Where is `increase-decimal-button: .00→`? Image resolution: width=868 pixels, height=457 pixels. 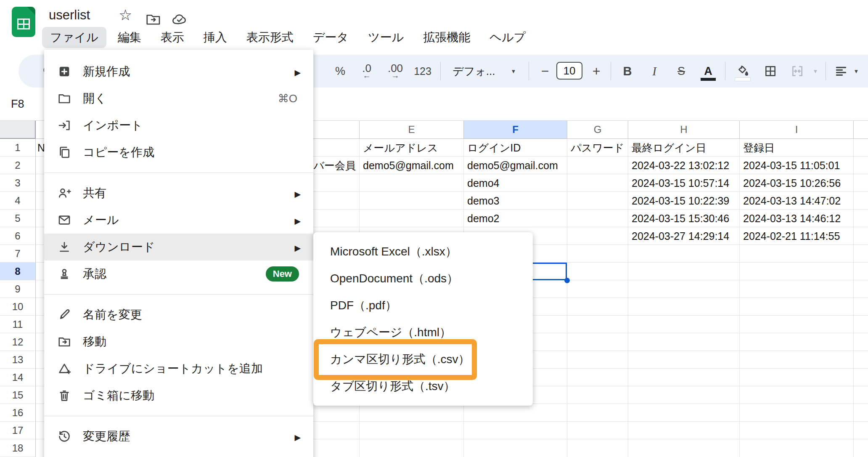 increase-decimal-button: .00→ is located at coordinates (395, 71).